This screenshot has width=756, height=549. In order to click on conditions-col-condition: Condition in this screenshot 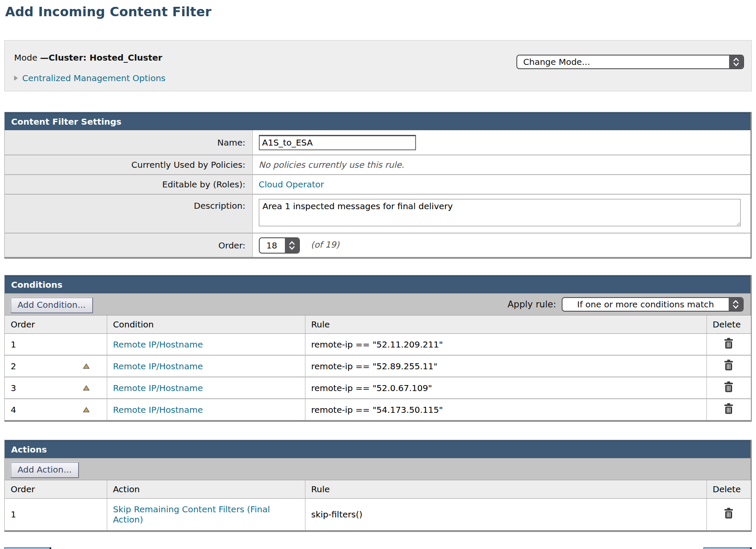, I will do `click(206, 324)`.